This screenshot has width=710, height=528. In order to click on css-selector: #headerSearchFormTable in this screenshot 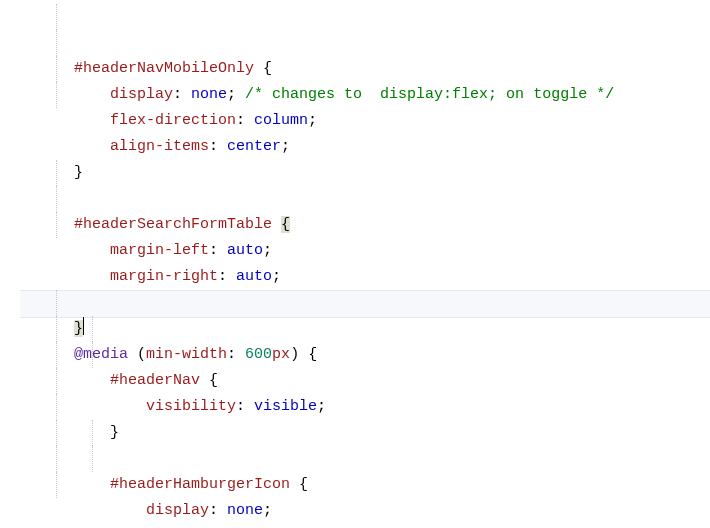, I will do `click(173, 224)`.